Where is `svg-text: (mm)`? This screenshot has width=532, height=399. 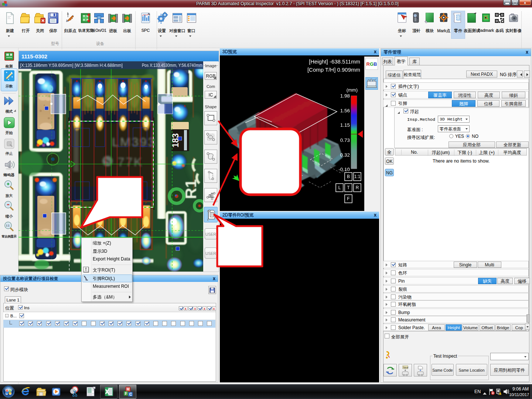
svg-text: (mm) is located at coordinates (352, 90).